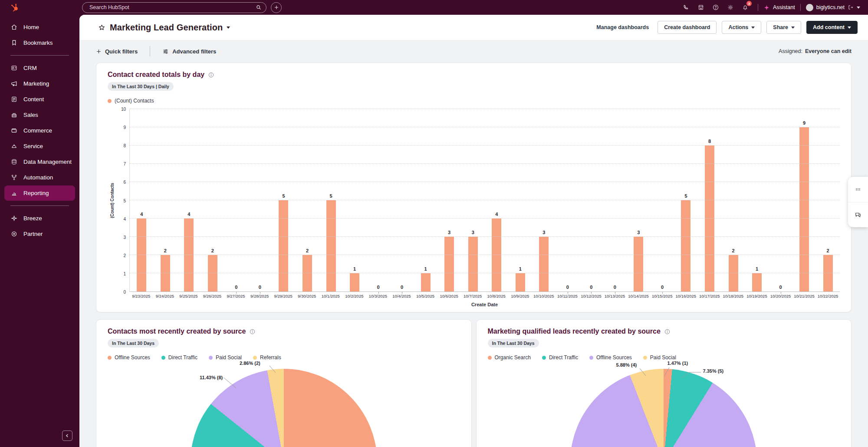  I want to click on sidebar-collapse-button, so click(67, 436).